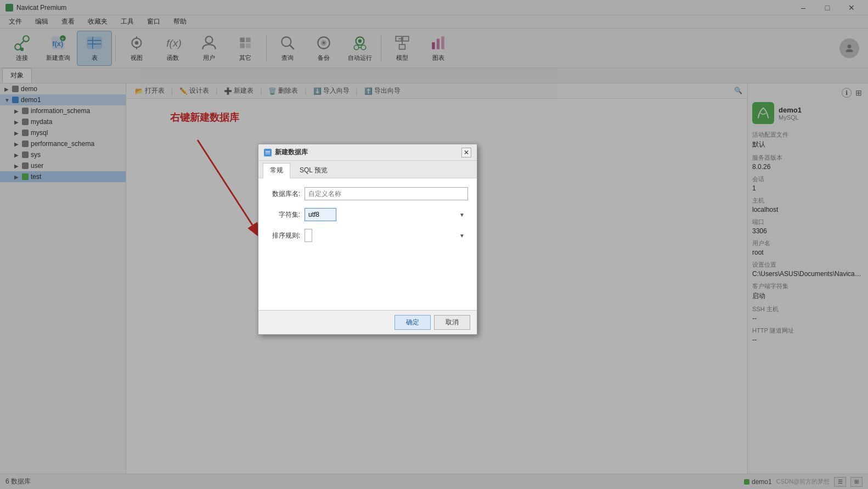 This screenshot has height=489, width=868. Describe the element at coordinates (320, 215) in the screenshot. I see `dialog-select-charset: utf8 utf8mb4 latin1 gbk` at that location.